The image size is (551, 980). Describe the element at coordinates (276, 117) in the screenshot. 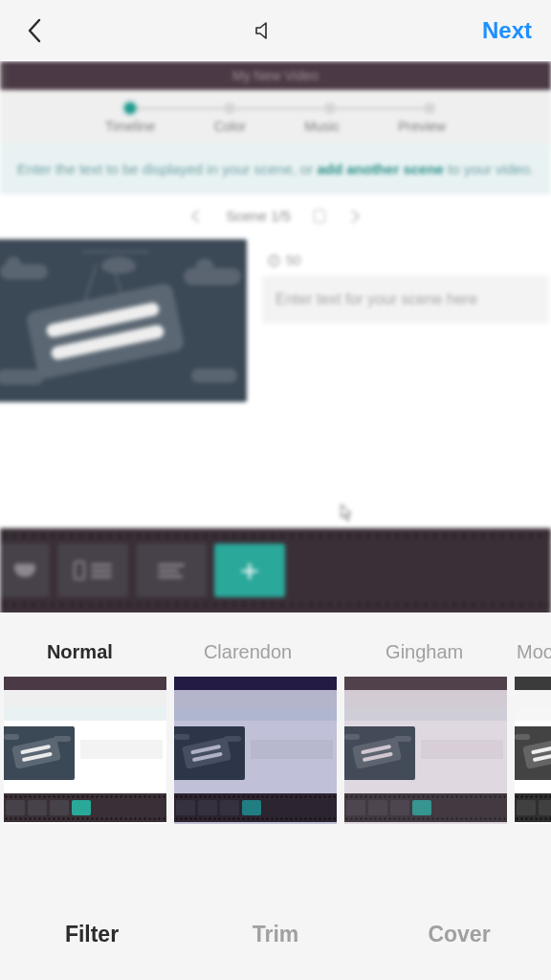

I see `wizard-steps: Timeline Color Music Preview` at that location.